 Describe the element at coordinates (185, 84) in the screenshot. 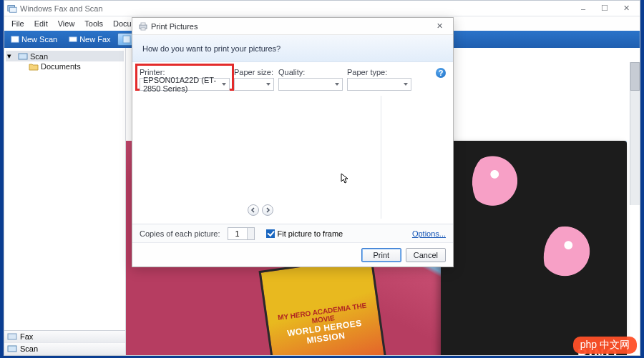

I see `printer-combo: EPSON01A22D (ET-2850 Series)` at that location.